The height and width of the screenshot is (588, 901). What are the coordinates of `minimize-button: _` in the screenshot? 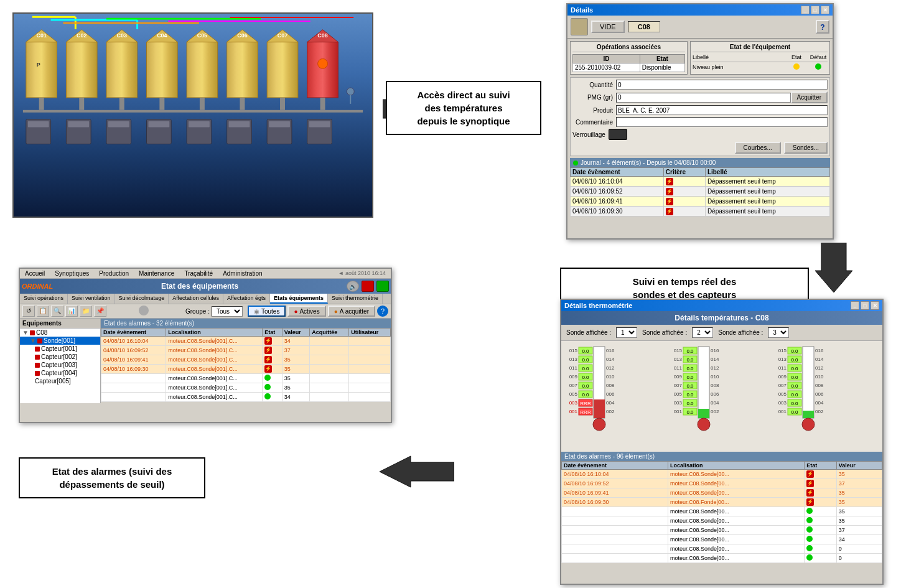 It's located at (805, 10).